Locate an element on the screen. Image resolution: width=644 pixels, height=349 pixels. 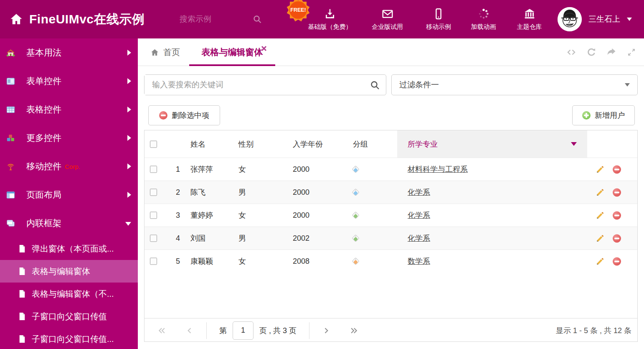
nav-item-theme-repo: 主题仓库 is located at coordinates (530, 19).